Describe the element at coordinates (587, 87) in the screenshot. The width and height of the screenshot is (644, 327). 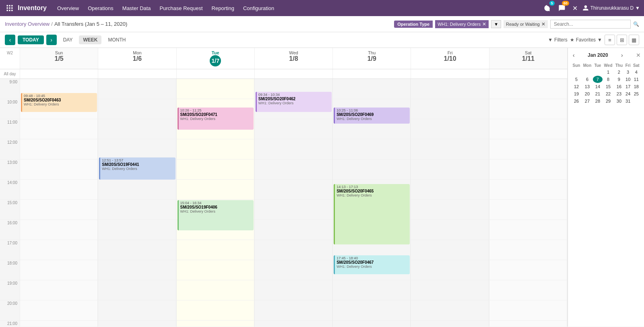
I see `mini-cal-day-2-1: 13` at that location.